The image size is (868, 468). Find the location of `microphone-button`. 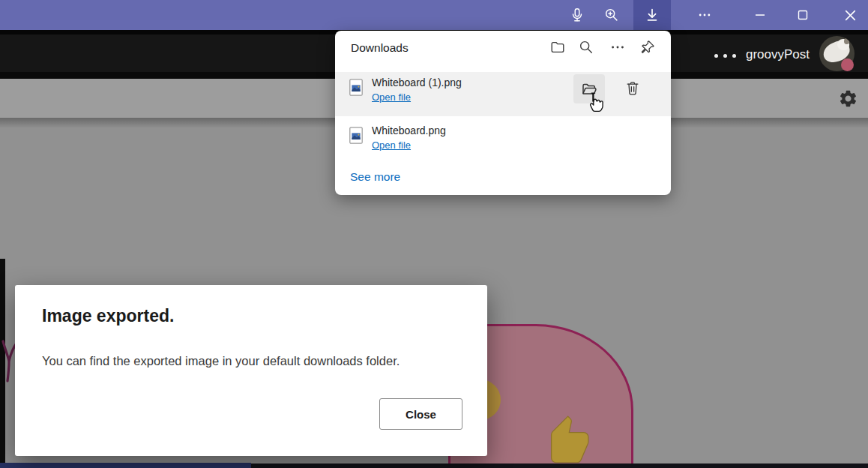

microphone-button is located at coordinates (577, 15).